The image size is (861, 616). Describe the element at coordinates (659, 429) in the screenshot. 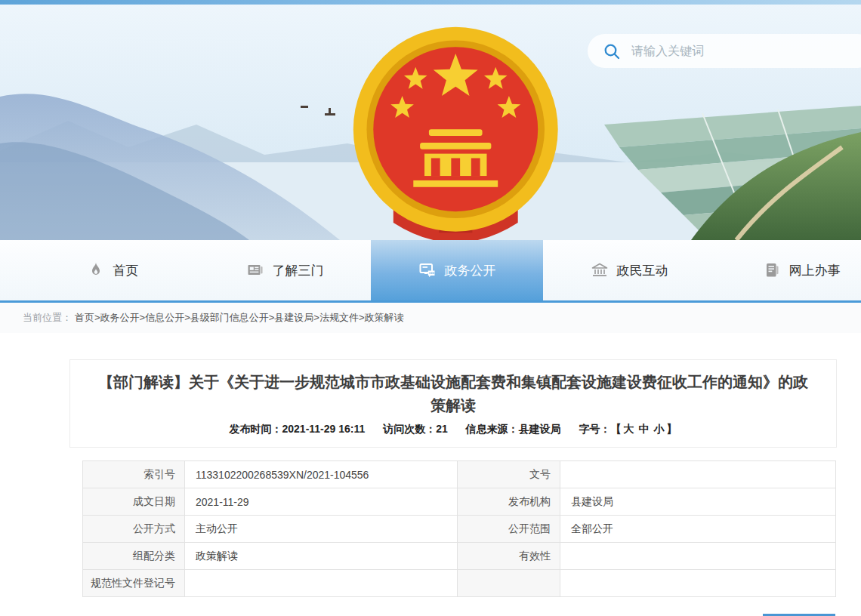

I see `font-size-small-button: 小` at that location.